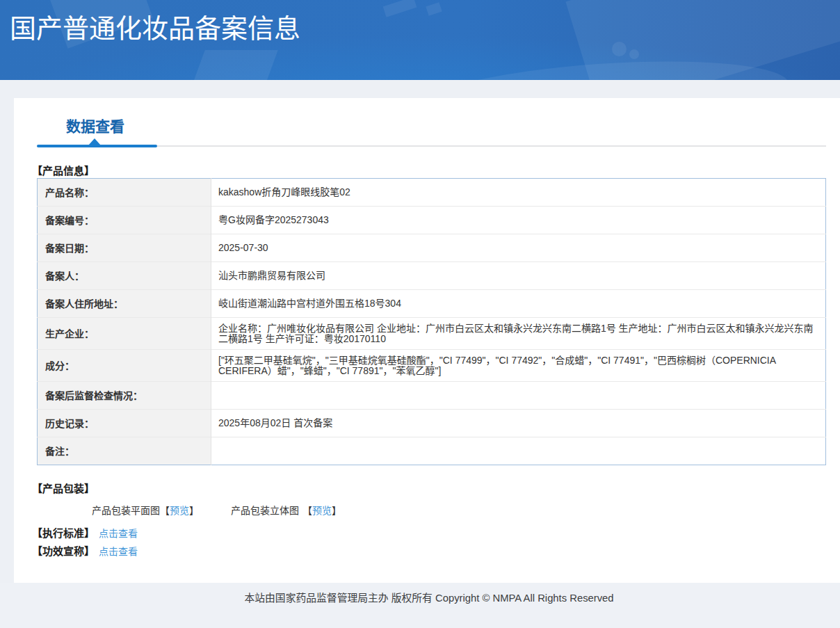 This screenshot has height=628, width=840. Describe the element at coordinates (432, 451) in the screenshot. I see `table-row: 备注：` at that location.